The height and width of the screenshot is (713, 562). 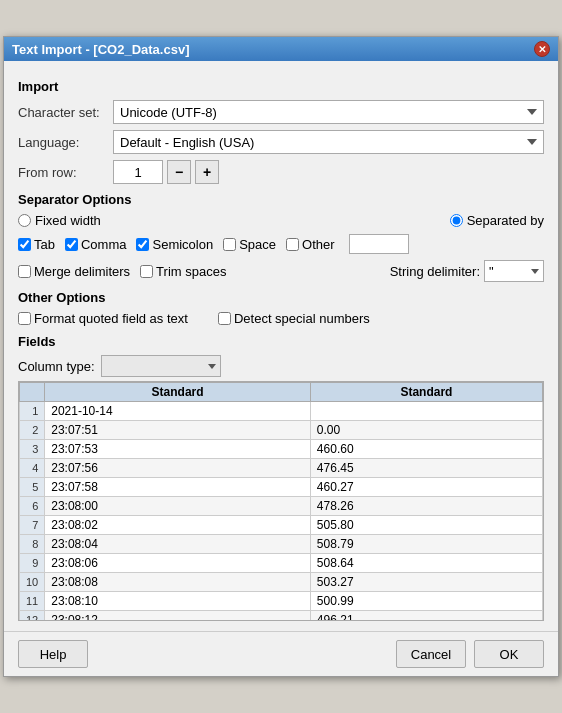 I want to click on col-b-cell: 505.80, so click(x=426, y=526).